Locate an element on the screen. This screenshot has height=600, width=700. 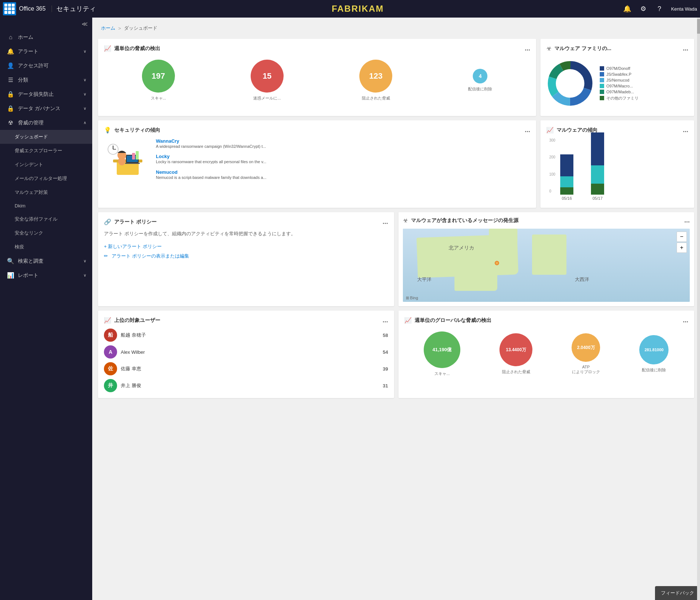
user-row-3: 井 井上 勝俊 31 is located at coordinates (246, 386).